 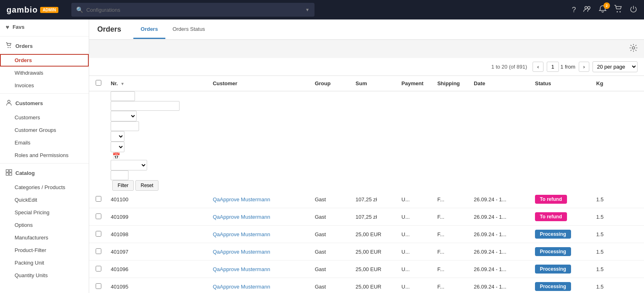 I want to click on sidebar-item-product-filter: Product-Filter, so click(x=45, y=250).